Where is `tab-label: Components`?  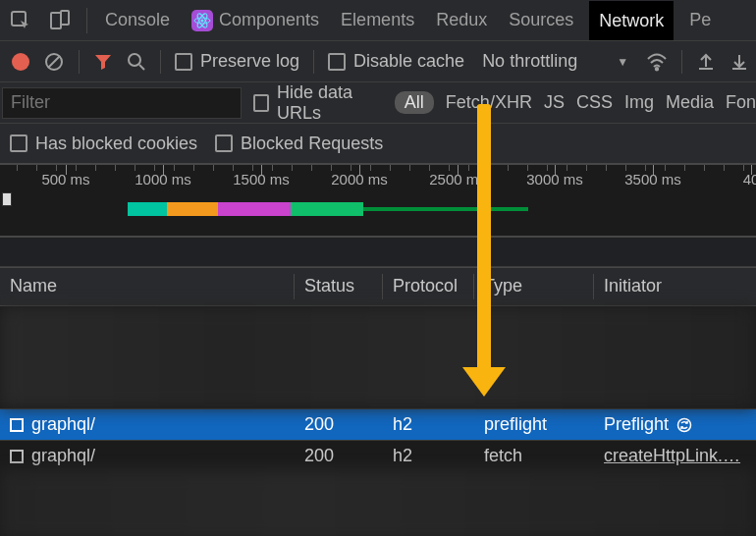
tab-label: Components is located at coordinates (269, 20).